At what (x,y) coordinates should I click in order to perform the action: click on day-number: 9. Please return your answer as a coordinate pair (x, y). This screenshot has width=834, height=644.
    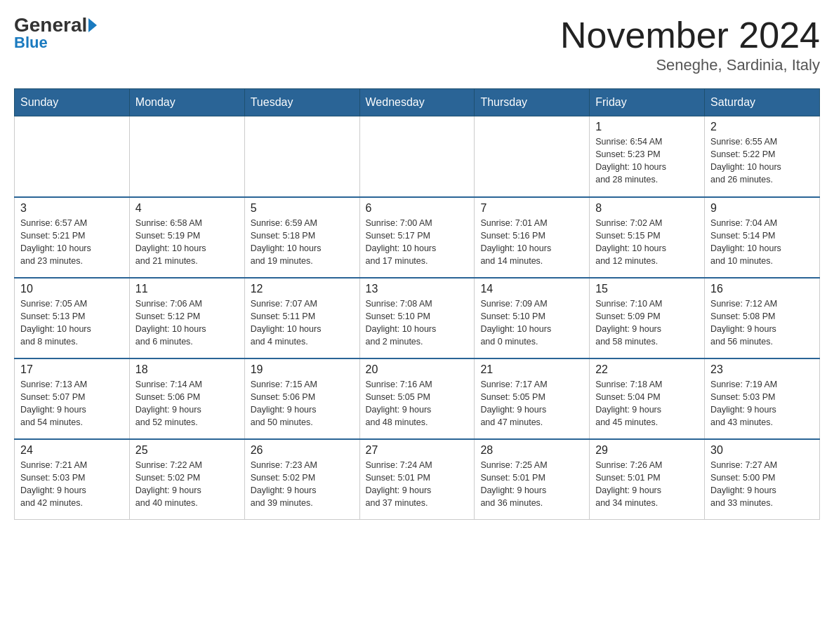
    Looking at the image, I should click on (762, 208).